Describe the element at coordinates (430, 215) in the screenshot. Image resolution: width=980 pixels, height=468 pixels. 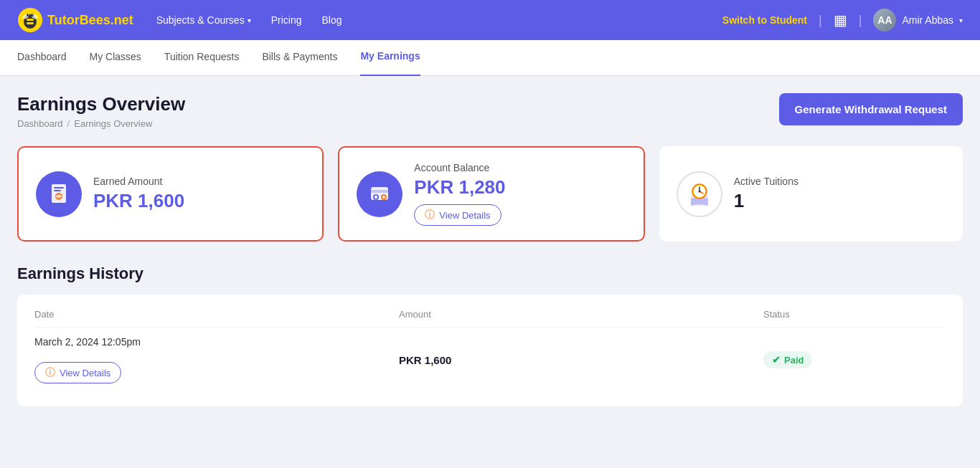
I see `info-icon: ⓘ` at that location.